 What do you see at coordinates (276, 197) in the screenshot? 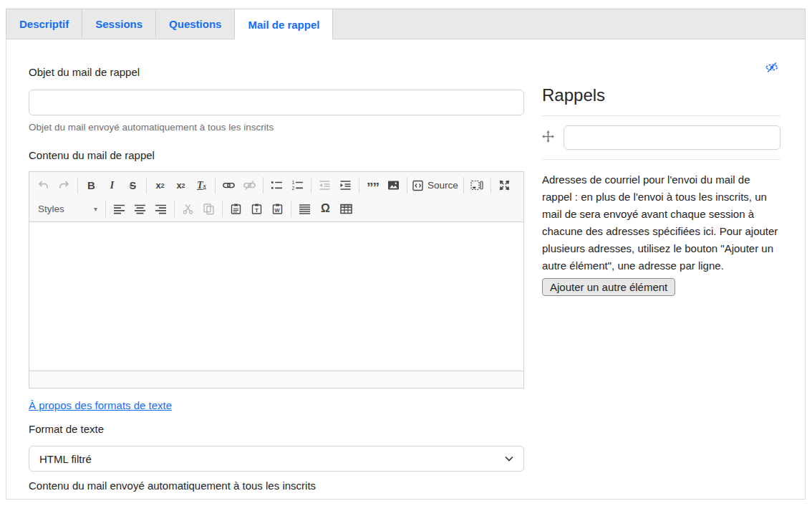
I see `editor-toolbar: B I S x2 x2 Tx` at bounding box center [276, 197].